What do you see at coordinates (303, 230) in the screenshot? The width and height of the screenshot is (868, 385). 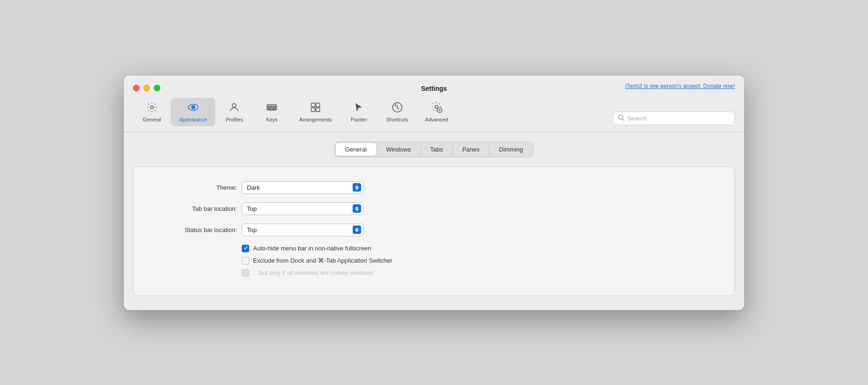 I see `status-bar-select: Top Bottom` at bounding box center [303, 230].